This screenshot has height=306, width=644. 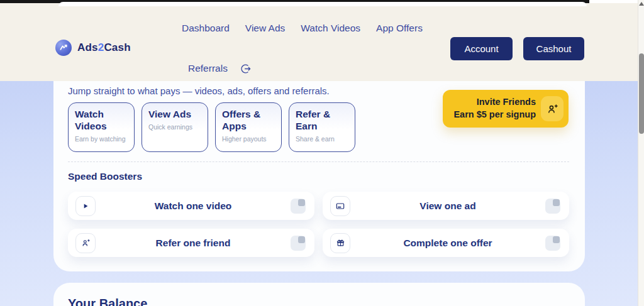 I want to click on nav-watch-videos: Watch Videos, so click(x=331, y=28).